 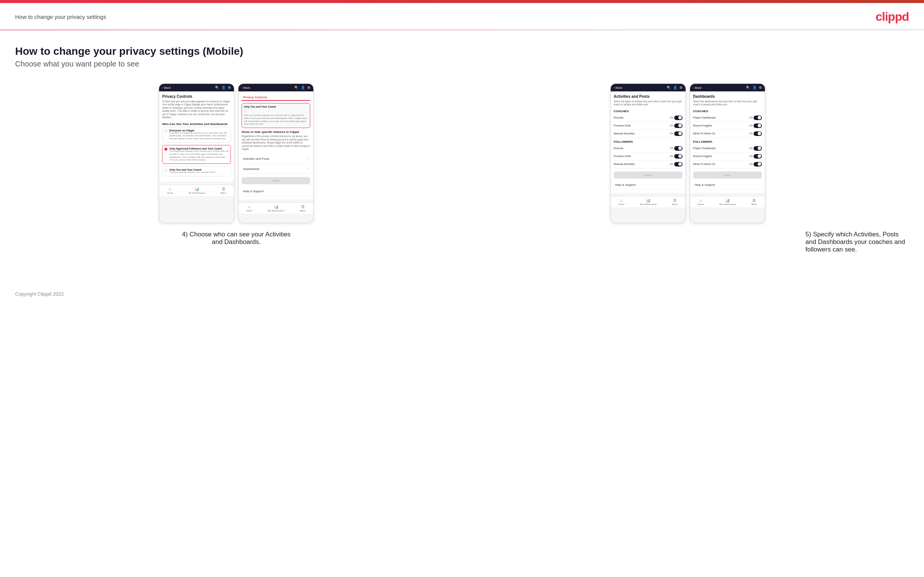 I want to click on round-insights-coaches-label: Round Insights, so click(x=703, y=126).